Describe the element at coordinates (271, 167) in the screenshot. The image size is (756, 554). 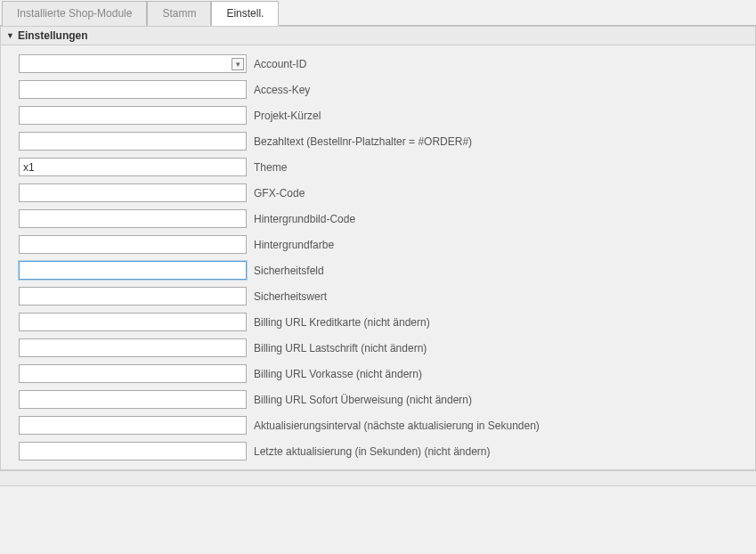
I see `theme-label: Theme` at that location.